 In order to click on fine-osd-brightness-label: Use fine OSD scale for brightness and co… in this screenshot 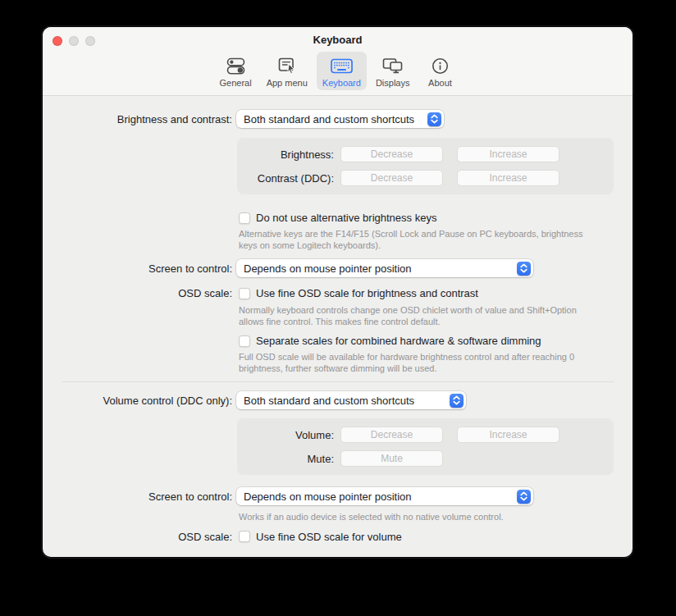, I will do `click(368, 294)`.